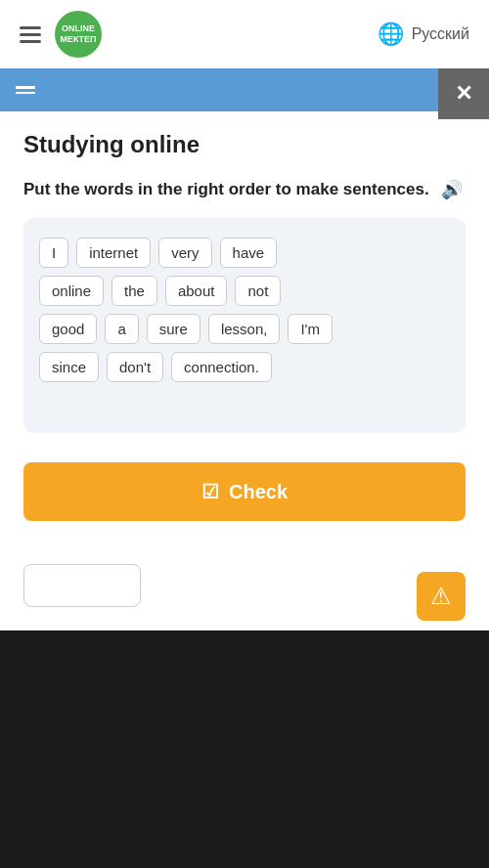 Image resolution: width=489 pixels, height=868 pixels. Describe the element at coordinates (61, 34) in the screenshot. I see `top-bar-left: ONLINE МЕКТЕП` at that location.